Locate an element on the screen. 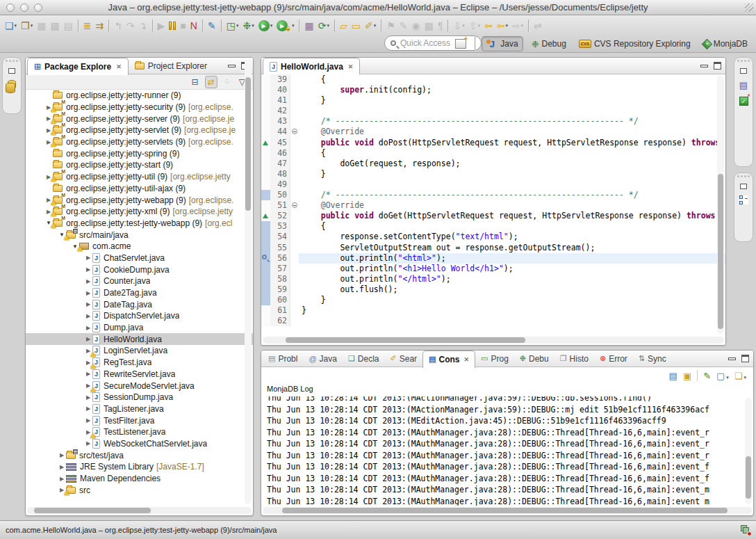 The height and width of the screenshot is (539, 756). tree-horizontal-scrollbar is located at coordinates (139, 510).